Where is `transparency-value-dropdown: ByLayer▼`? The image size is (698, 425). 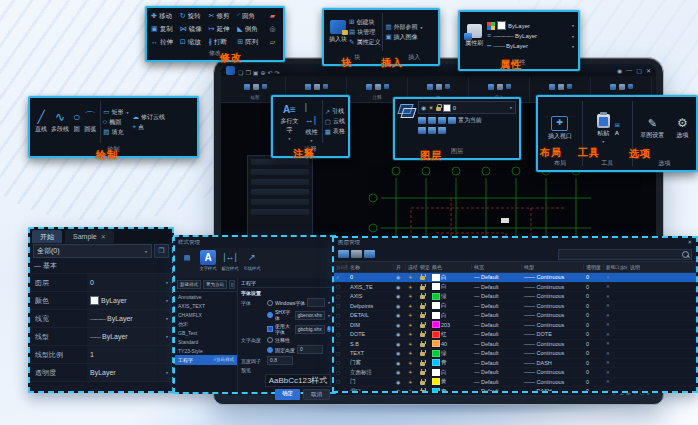
transparency-value-dropdown: ByLayer▼ is located at coordinates (130, 372).